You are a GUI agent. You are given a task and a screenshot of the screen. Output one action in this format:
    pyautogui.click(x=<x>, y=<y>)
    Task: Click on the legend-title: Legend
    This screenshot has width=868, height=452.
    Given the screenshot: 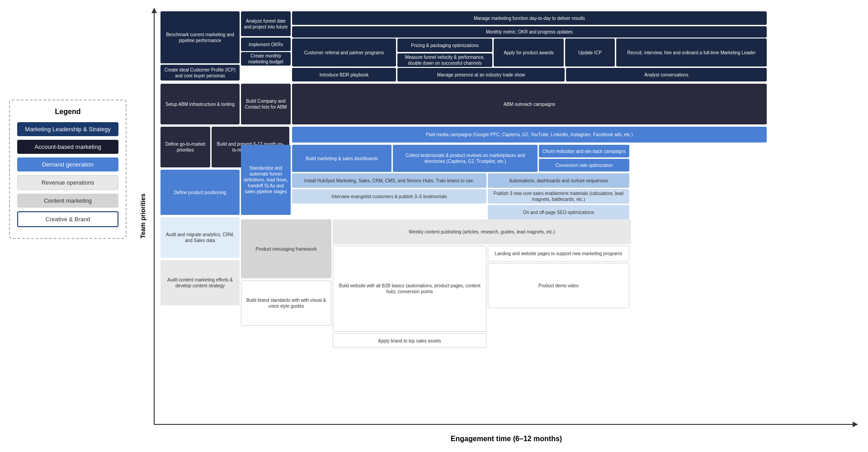 What is the action you would take?
    pyautogui.click(x=68, y=112)
    